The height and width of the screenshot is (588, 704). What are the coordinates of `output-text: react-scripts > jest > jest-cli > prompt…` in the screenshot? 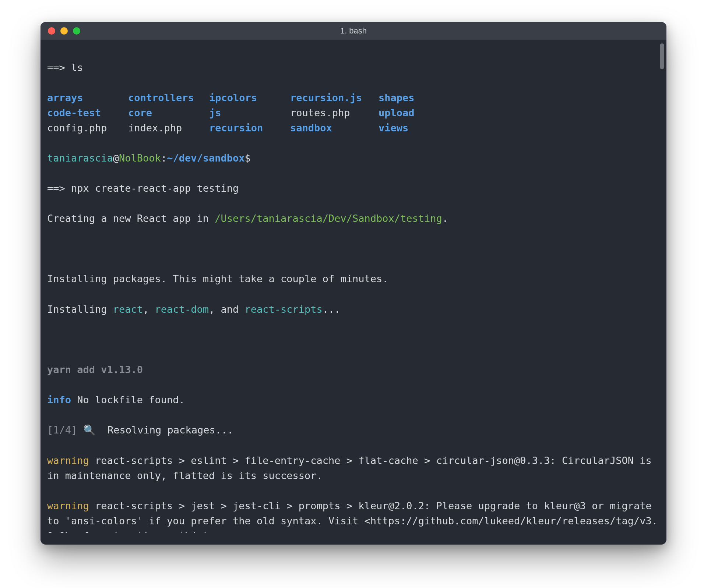 It's located at (352, 517).